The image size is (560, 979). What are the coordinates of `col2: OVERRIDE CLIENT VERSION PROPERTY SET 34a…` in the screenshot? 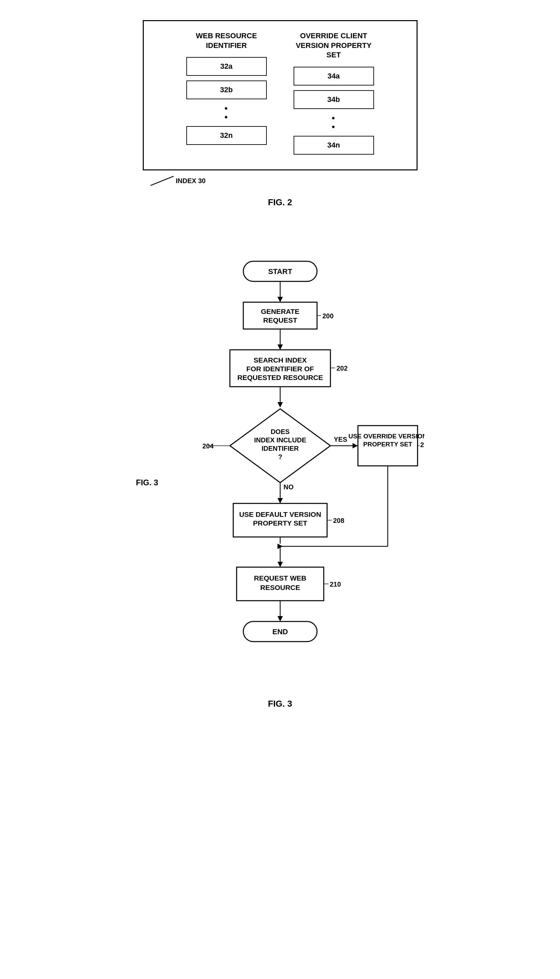 It's located at (334, 95).